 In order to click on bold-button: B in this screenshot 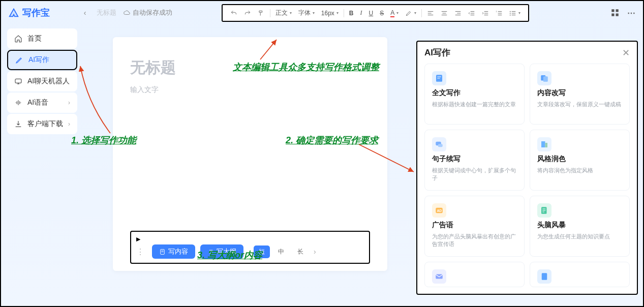, I will do `click(352, 13)`.